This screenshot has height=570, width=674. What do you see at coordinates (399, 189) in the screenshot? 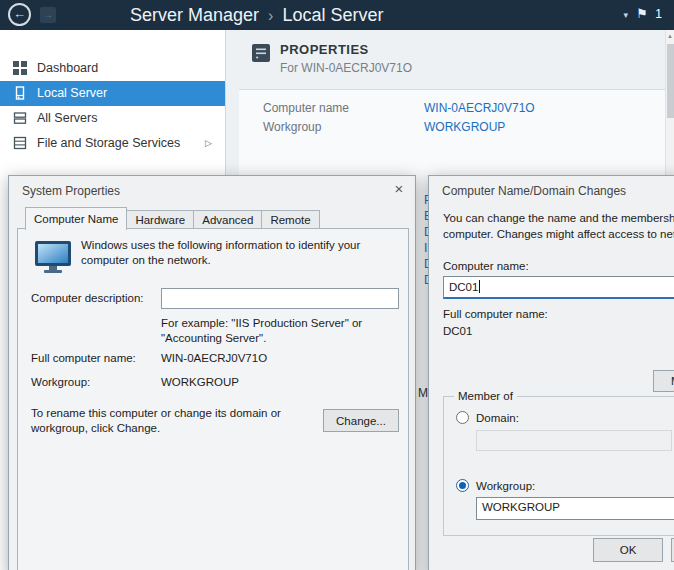
I see `close-icon: ×` at bounding box center [399, 189].